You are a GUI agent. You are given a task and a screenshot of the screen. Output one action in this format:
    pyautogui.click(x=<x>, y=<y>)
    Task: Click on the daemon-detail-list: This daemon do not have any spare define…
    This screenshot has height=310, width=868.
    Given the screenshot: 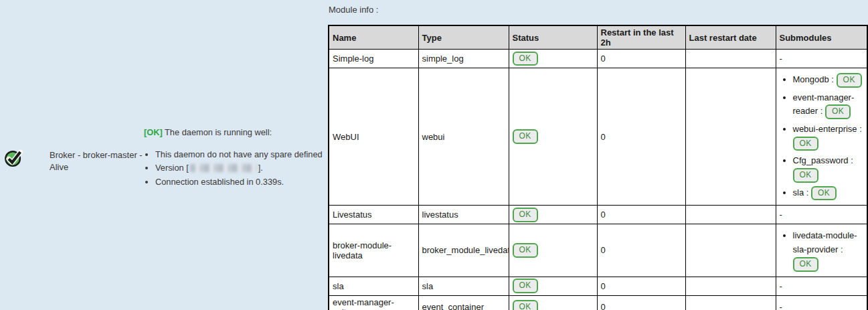 What is the action you would take?
    pyautogui.click(x=238, y=169)
    